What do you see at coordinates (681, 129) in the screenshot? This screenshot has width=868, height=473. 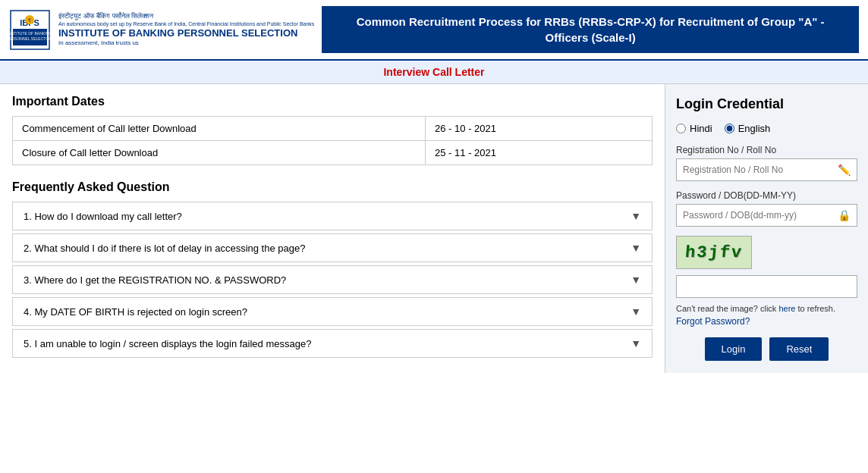 I see `hindi-radio` at bounding box center [681, 129].